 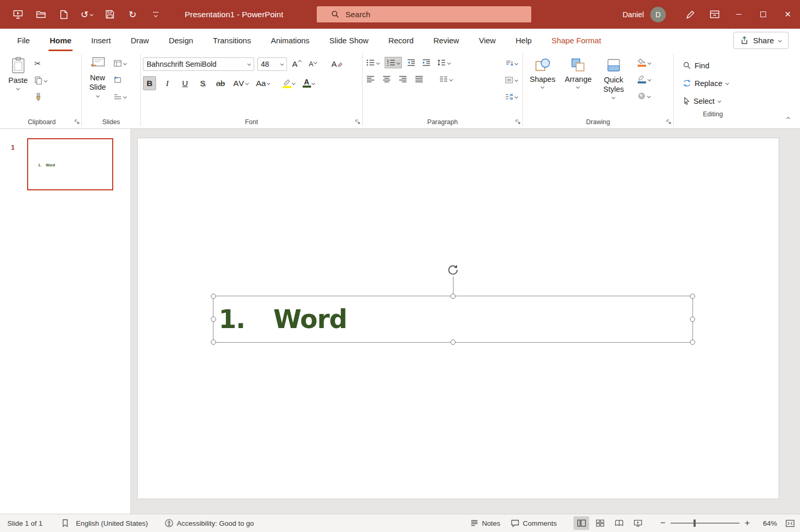 I want to click on align-right-button, so click(x=403, y=79).